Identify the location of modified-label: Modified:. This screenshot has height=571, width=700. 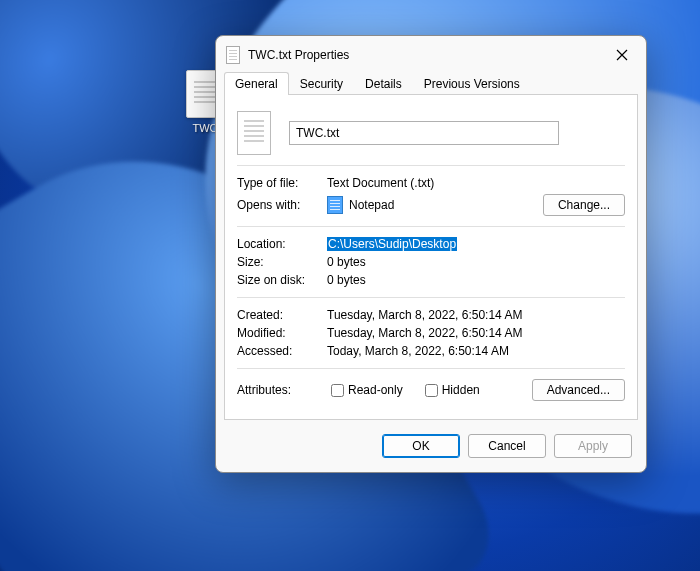
(282, 333).